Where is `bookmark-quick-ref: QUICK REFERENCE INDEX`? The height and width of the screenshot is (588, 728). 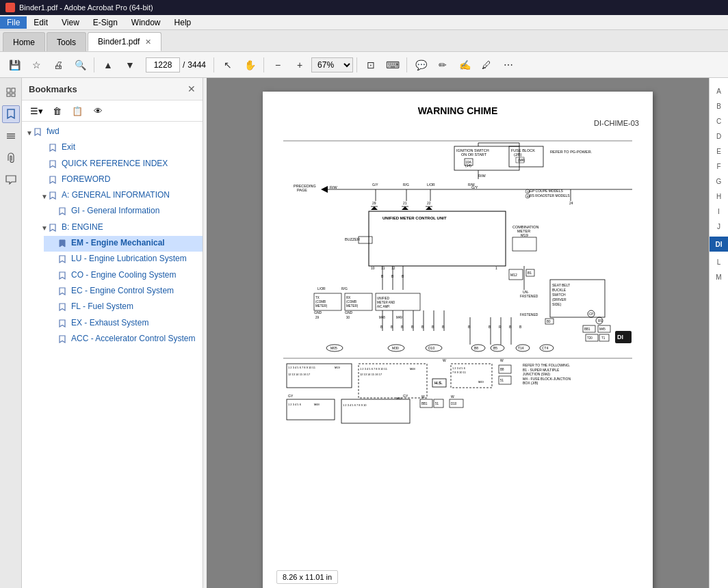
bookmark-quick-ref: QUICK REFERENCE INDEX is located at coordinates (118, 164).